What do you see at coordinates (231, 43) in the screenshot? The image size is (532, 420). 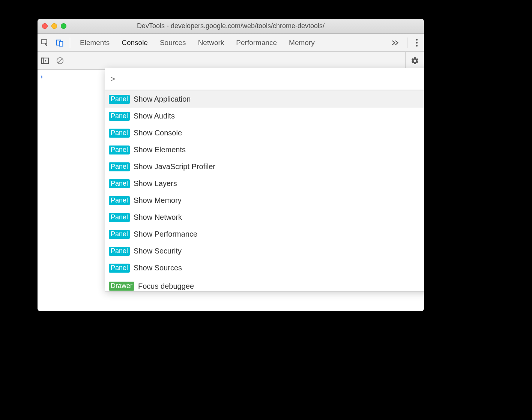 I see `main-toolbar: ElementsConsoleSourcesNetworkPerformance…` at bounding box center [231, 43].